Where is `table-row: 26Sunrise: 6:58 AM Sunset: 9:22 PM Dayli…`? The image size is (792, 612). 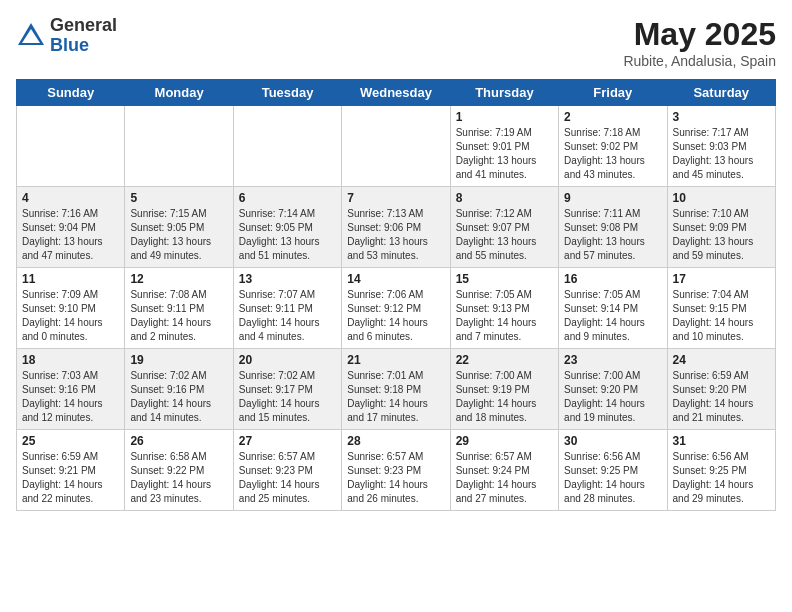 table-row: 26Sunrise: 6:58 AM Sunset: 9:22 PM Dayli… is located at coordinates (179, 470).